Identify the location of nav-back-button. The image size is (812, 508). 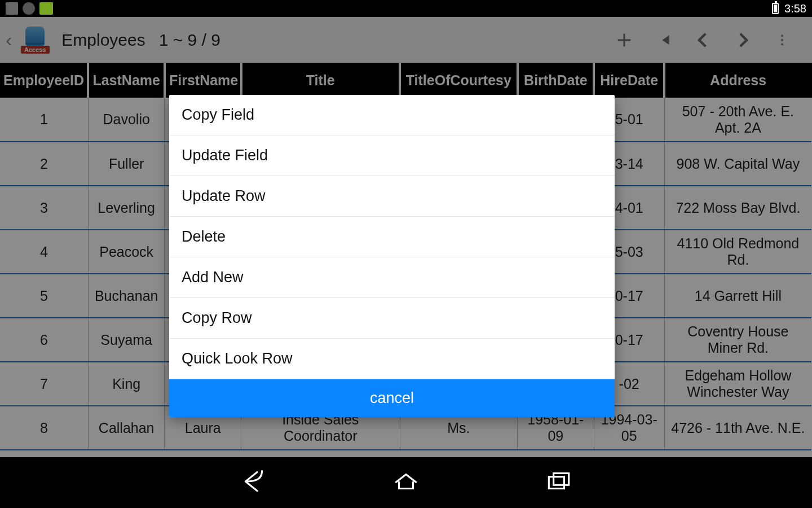
(254, 483).